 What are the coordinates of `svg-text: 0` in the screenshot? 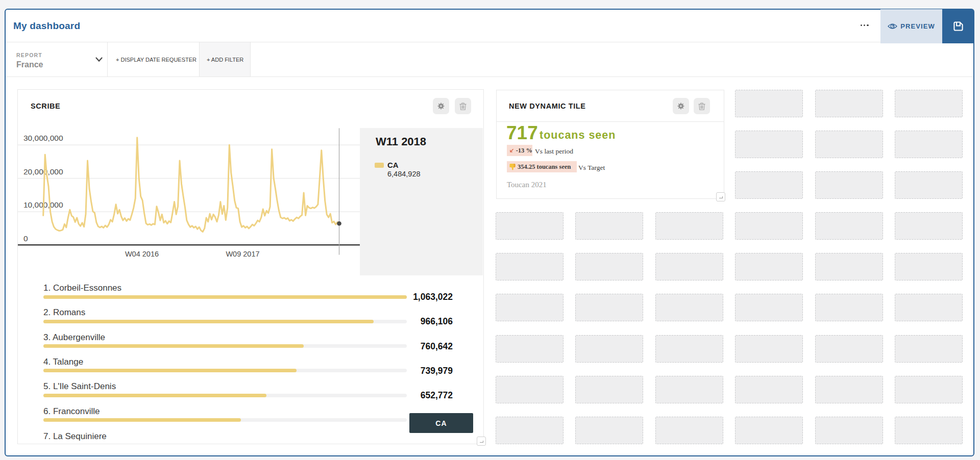 It's located at (26, 239).